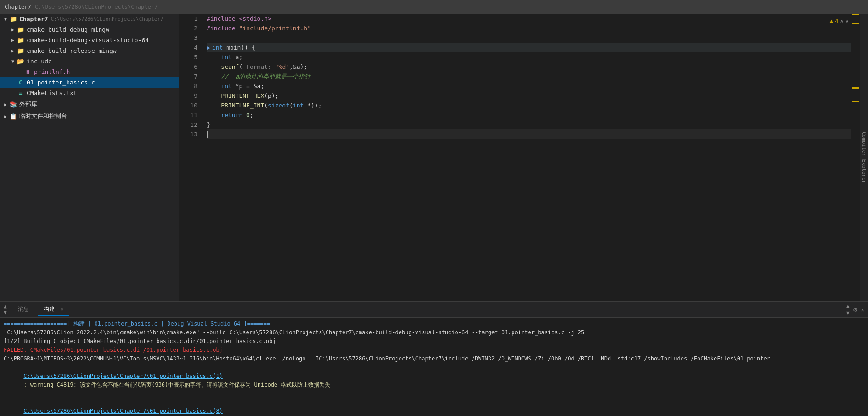 Image resolution: width=868 pixels, height=416 pixels. What do you see at coordinates (6, 307) in the screenshot?
I see `up-icon: ▲` at bounding box center [6, 307].